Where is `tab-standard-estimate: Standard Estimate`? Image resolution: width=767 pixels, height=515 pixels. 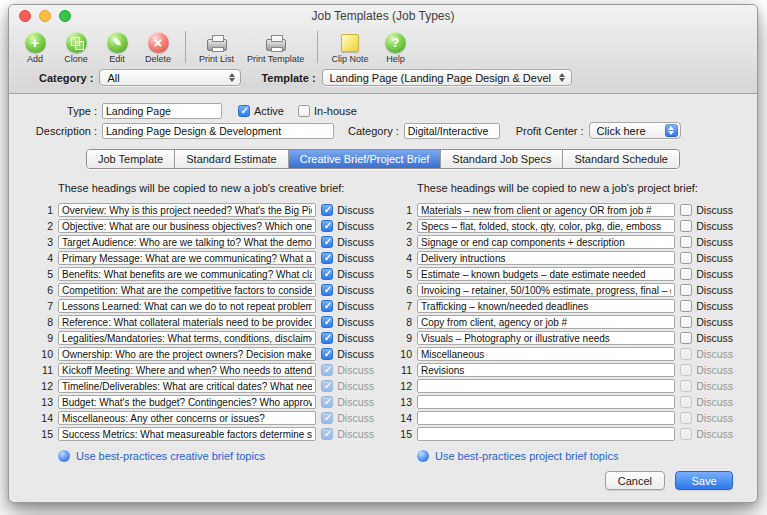 tab-standard-estimate: Standard Estimate is located at coordinates (232, 159).